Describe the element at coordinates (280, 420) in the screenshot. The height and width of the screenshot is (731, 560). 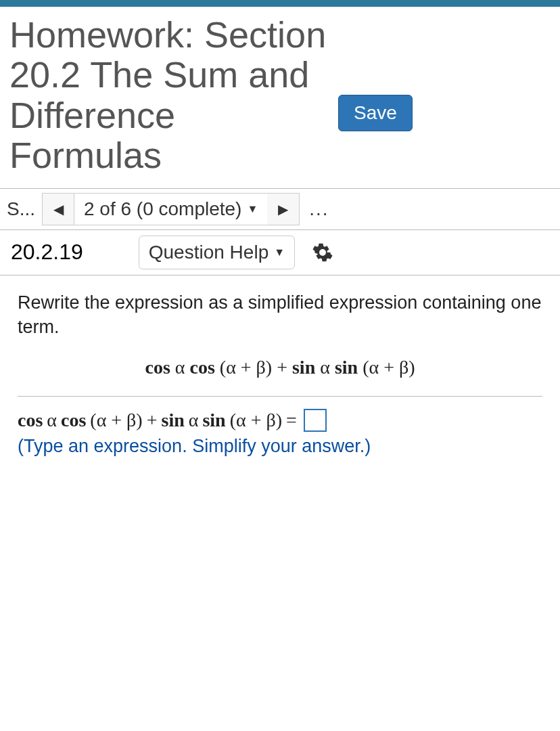
I see `answer-line: cos α cos (α + β) + sin α sin (α + β) =` at that location.